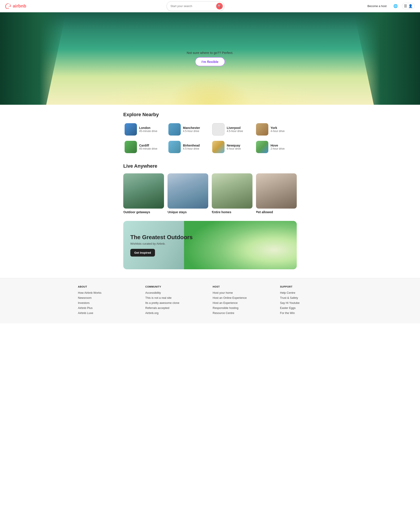 The image size is (420, 521). Describe the element at coordinates (162, 244) in the screenshot. I see `banner-subtitle: Wishlists curated by Airbnb.` at that location.